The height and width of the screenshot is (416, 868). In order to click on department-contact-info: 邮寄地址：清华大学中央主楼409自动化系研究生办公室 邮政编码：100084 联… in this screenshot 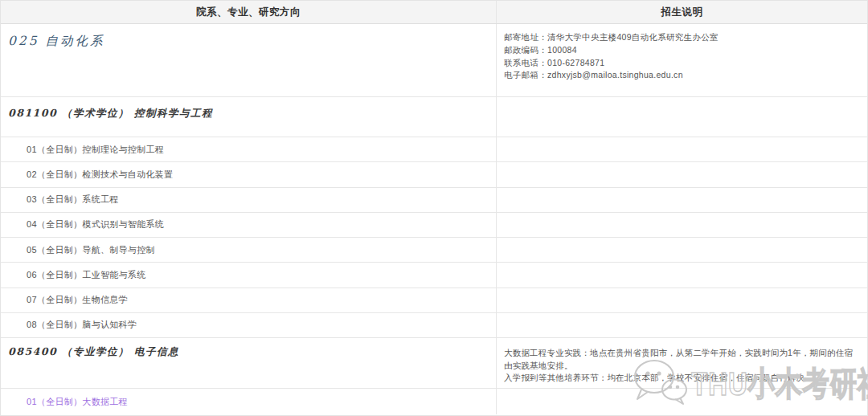, I will do `click(682, 60)`.